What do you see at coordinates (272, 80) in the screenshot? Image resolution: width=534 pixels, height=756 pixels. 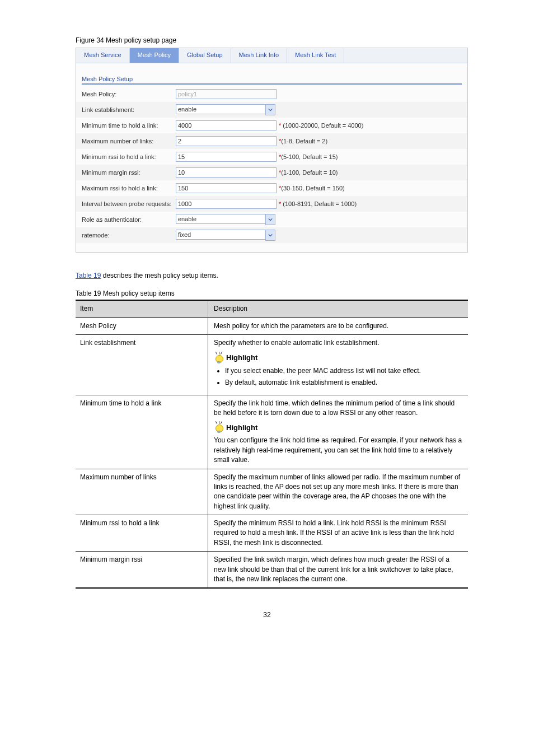 I see `section-title: Mesh Policy Setup` at bounding box center [272, 80].